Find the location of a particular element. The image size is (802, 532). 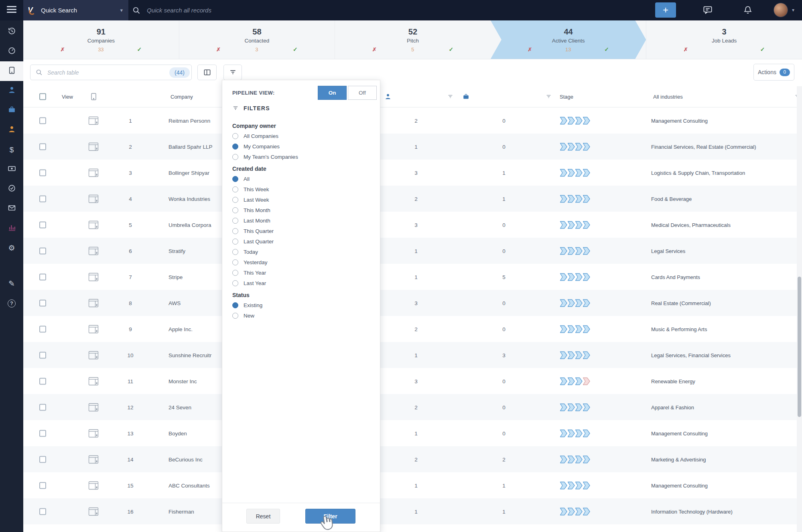

company-link: BeCurious Inc is located at coordinates (185, 459).